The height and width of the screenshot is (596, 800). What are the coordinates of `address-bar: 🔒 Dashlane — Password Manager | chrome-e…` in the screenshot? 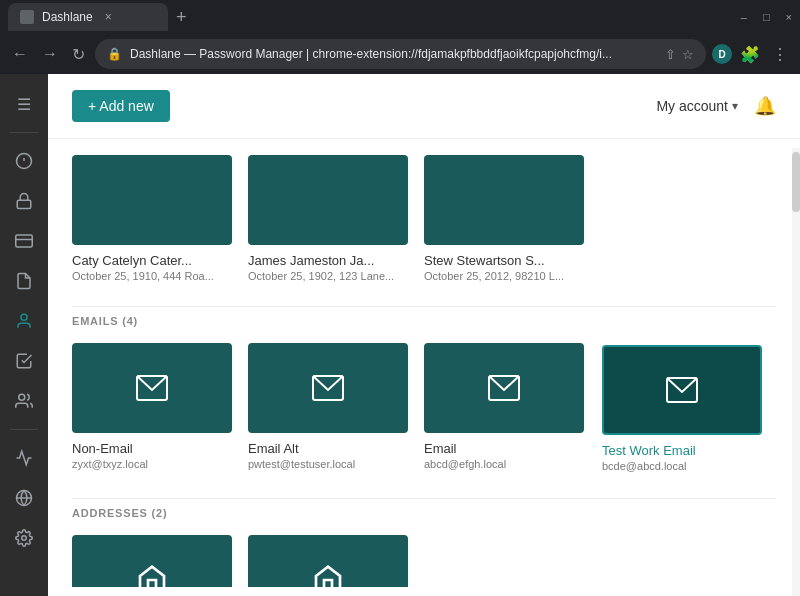 It's located at (400, 54).